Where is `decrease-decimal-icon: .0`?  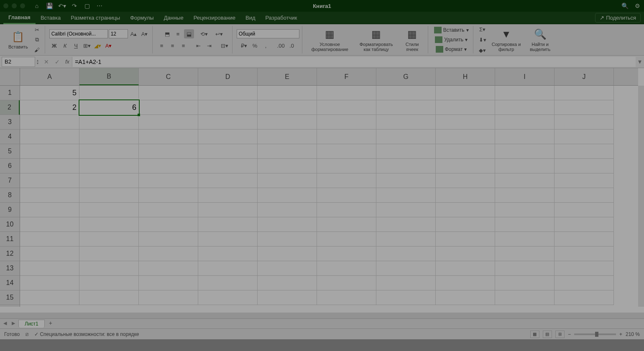 decrease-decimal-icon: .0 is located at coordinates (292, 46).